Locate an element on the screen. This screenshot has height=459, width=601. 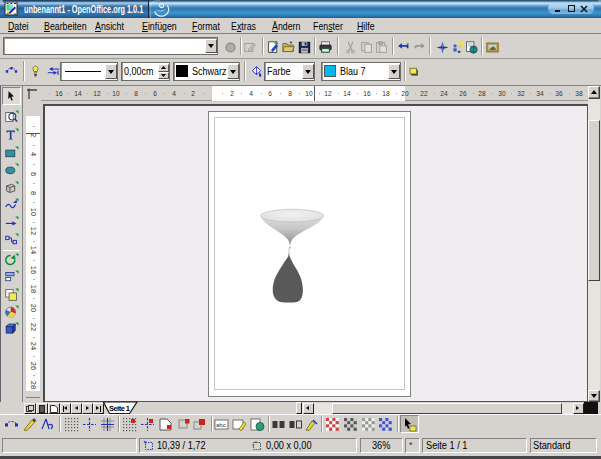
svg-text: Seite 1 is located at coordinates (120, 408).